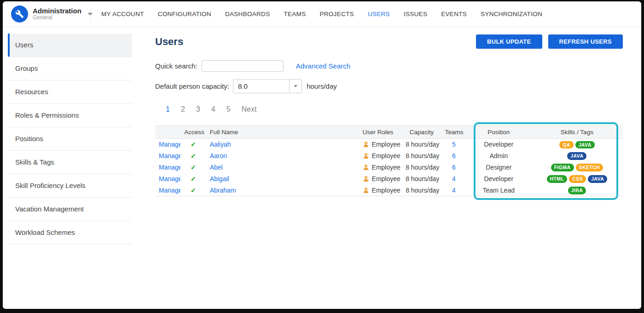 The height and width of the screenshot is (313, 644). Describe the element at coordinates (499, 144) in the screenshot. I see `position-cell: Developer` at that location.